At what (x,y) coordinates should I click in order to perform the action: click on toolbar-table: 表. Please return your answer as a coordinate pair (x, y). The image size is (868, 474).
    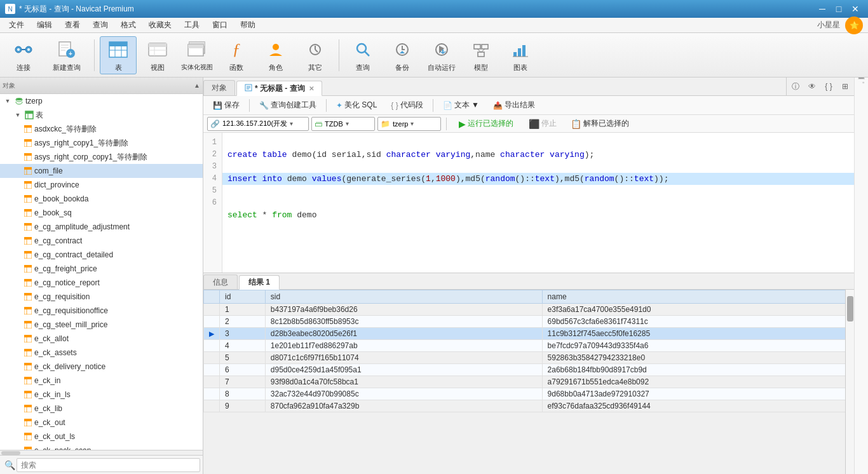
    Looking at the image, I should click on (118, 55).